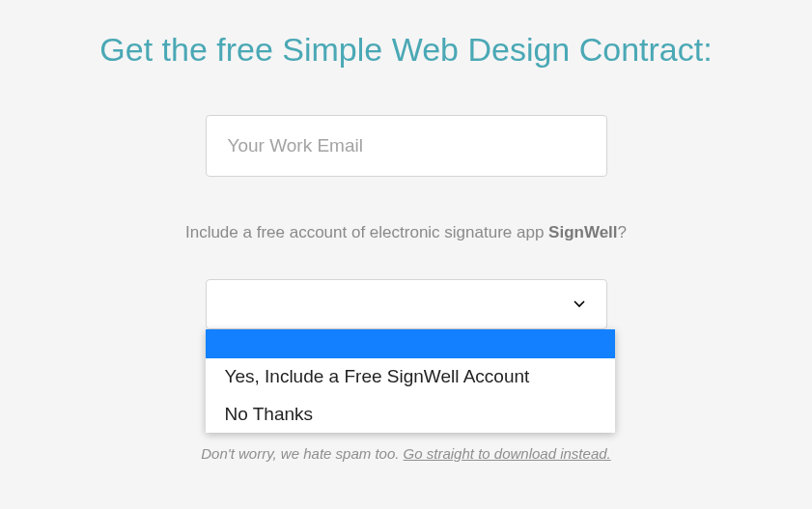 Image resolution: width=812 pixels, height=509 pixels. I want to click on footer-text: Don't worry, we hate spam too. Go straig…, so click(406, 454).